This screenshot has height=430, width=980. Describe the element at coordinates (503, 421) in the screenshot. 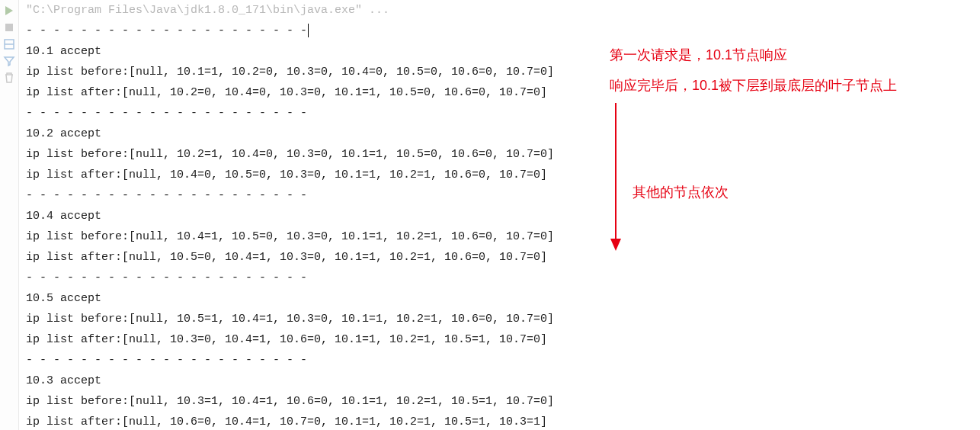

I see `console-line: ip list after:[null, 10.6=0, 10.4=1, 10.…` at that location.